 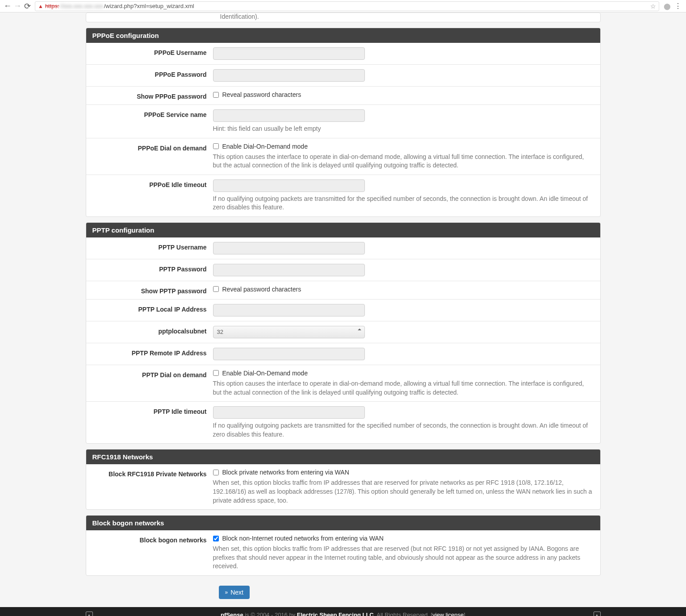 I want to click on chevron-right-icon: », so click(x=227, y=592).